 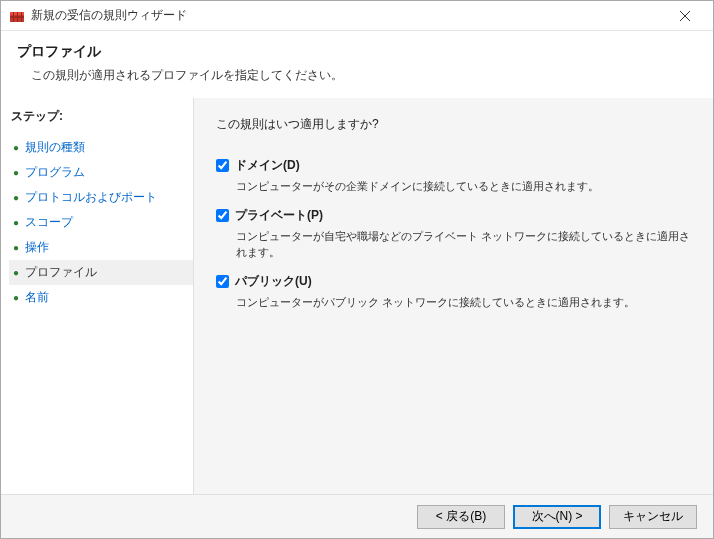 What do you see at coordinates (55, 148) in the screenshot?
I see `step-label: 規則の種類` at bounding box center [55, 148].